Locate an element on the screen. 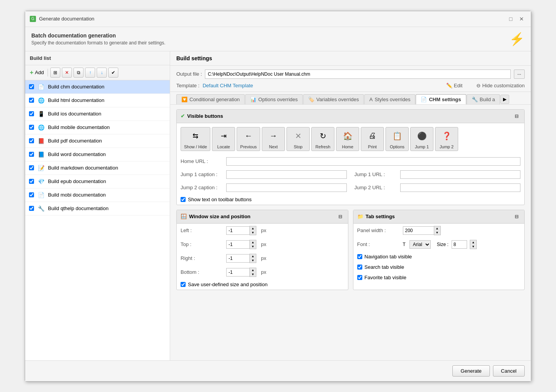 This screenshot has height=392, width=556. check-button: ✔ is located at coordinates (113, 73).